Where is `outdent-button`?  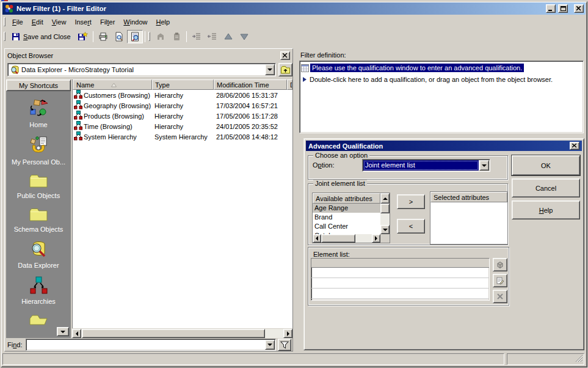
outdent-button is located at coordinates (212, 37).